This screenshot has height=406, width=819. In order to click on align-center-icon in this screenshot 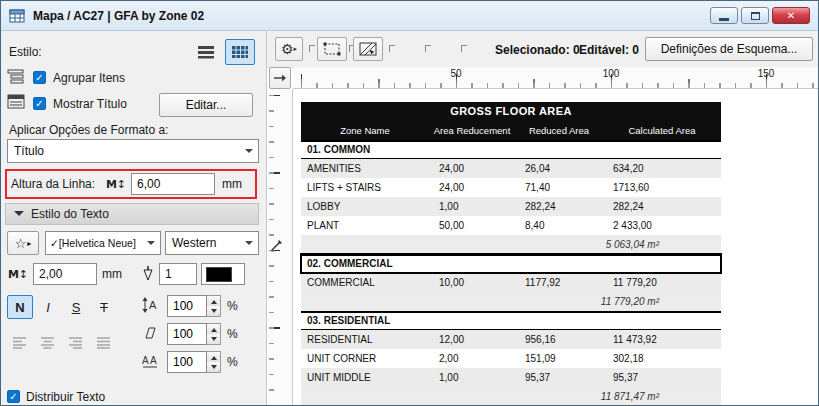, I will do `click(48, 343)`.